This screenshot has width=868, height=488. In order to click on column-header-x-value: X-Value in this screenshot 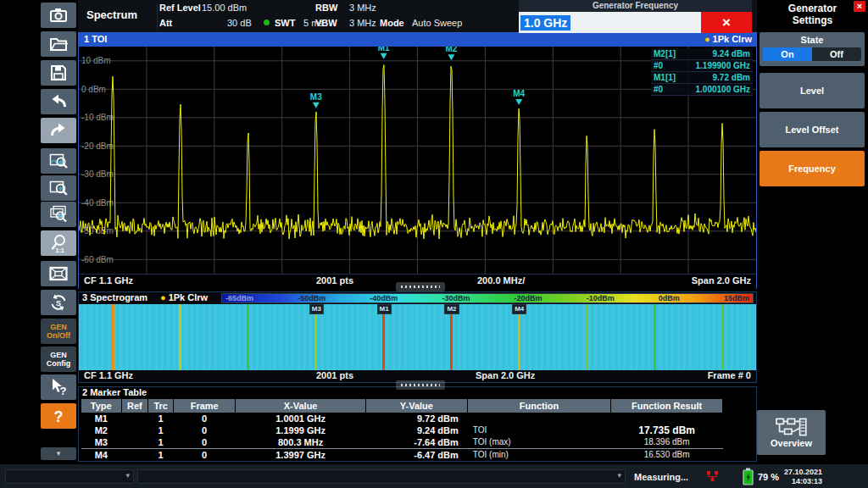, I will do `click(300, 406)`.